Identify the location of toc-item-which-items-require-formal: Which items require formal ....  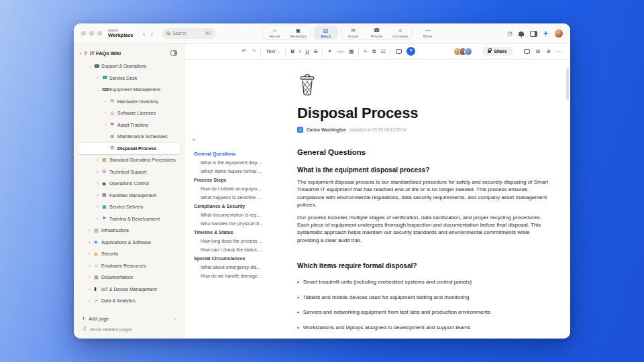
(241, 172).